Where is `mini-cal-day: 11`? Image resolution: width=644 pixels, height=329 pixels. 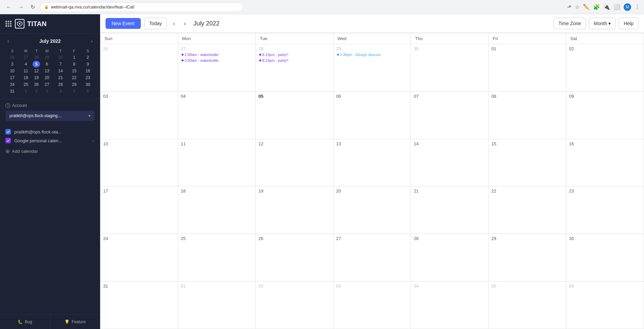
mini-cal-day: 11 is located at coordinates (26, 71).